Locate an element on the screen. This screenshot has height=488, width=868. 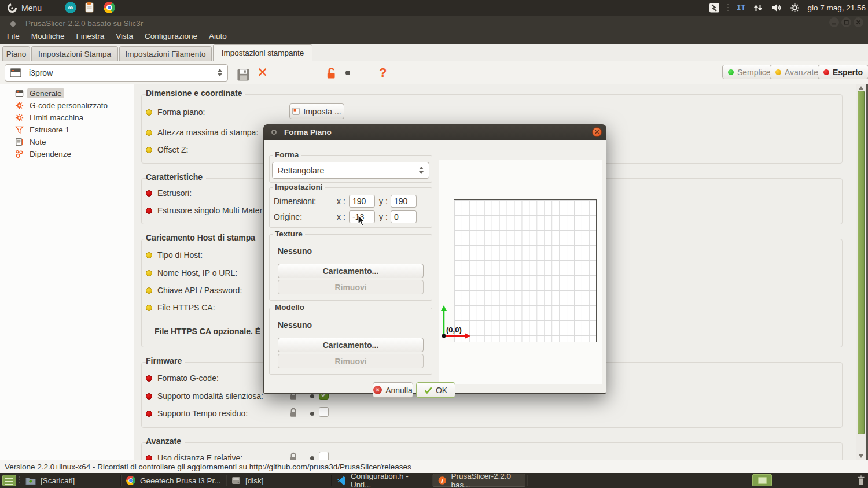
size-x-input is located at coordinates (362, 201).